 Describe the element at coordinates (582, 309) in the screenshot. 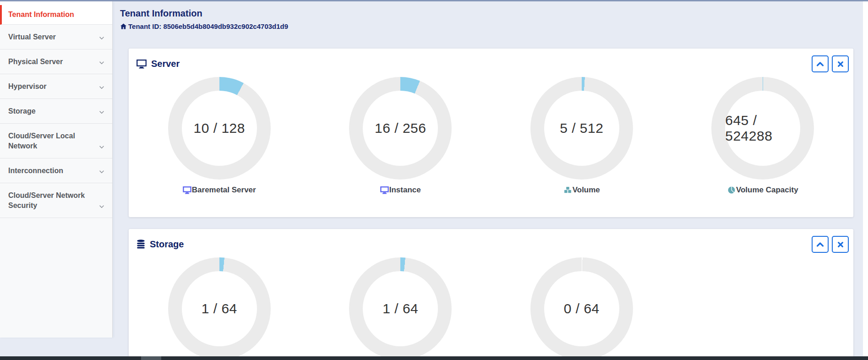

I see `chart-storage-3: 0 / 64` at that location.